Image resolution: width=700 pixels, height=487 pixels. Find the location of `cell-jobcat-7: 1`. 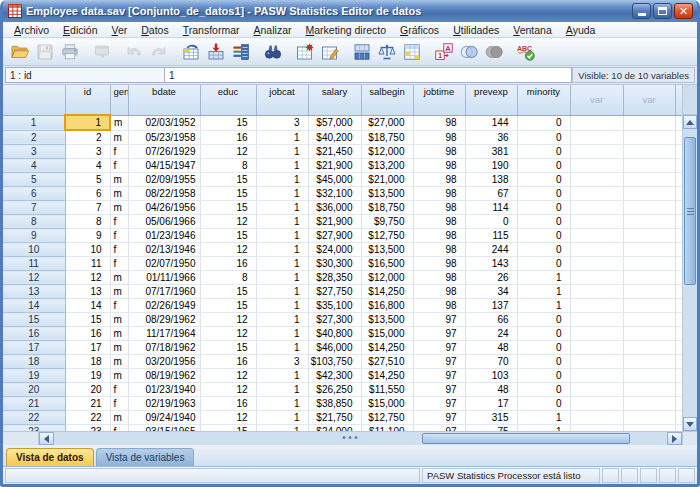

cell-jobcat-7: 1 is located at coordinates (282, 208).